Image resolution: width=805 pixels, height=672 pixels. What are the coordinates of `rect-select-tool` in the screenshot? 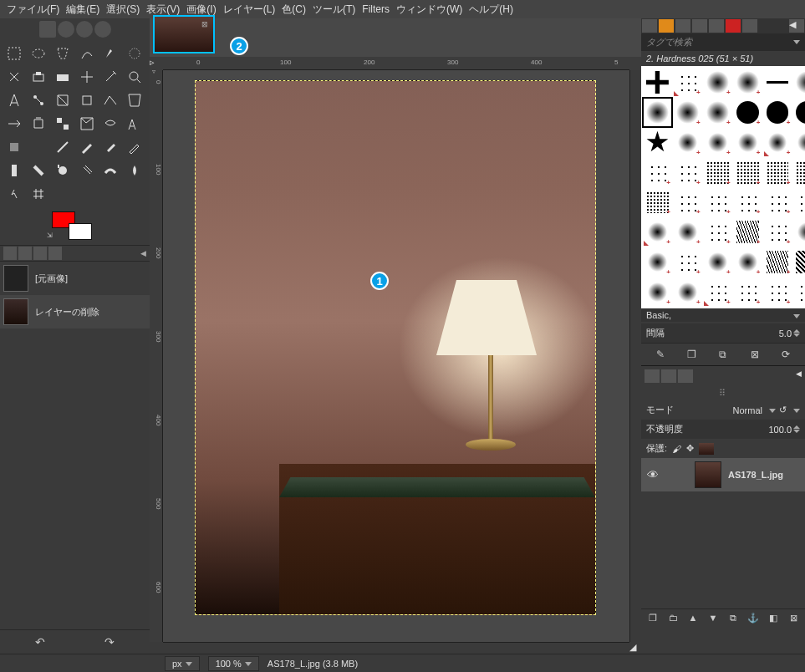 It's located at (14, 53).